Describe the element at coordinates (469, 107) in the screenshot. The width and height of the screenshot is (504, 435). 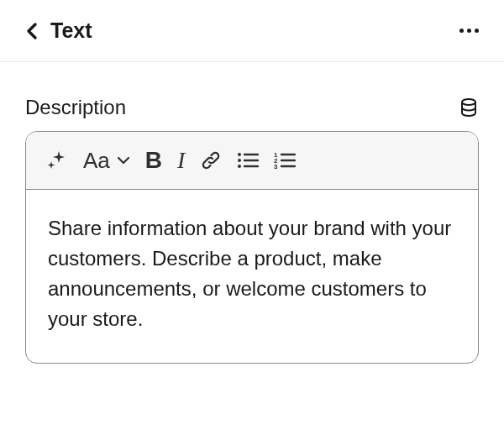
I see `database-icon` at that location.